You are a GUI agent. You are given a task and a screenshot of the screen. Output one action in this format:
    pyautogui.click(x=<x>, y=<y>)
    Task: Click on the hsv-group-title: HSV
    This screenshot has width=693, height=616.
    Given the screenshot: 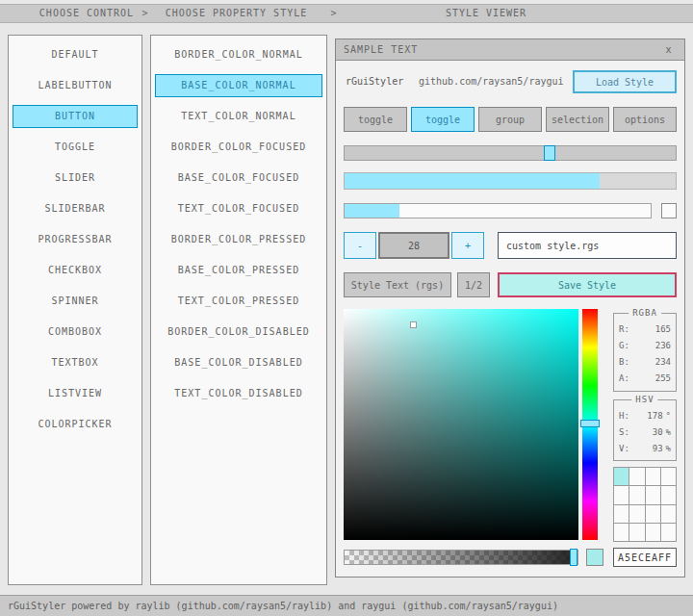 What is the action you would take?
    pyautogui.click(x=645, y=399)
    